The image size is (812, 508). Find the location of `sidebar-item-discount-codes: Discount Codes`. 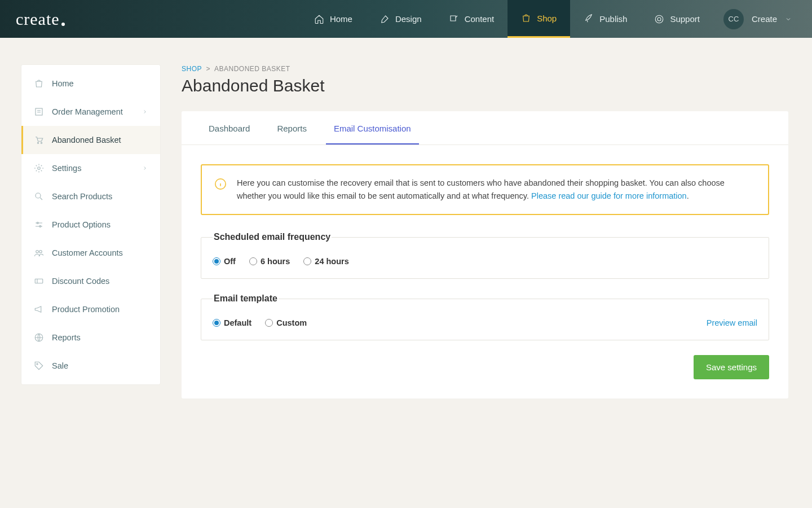

sidebar-item-discount-codes: Discount Codes is located at coordinates (91, 281).